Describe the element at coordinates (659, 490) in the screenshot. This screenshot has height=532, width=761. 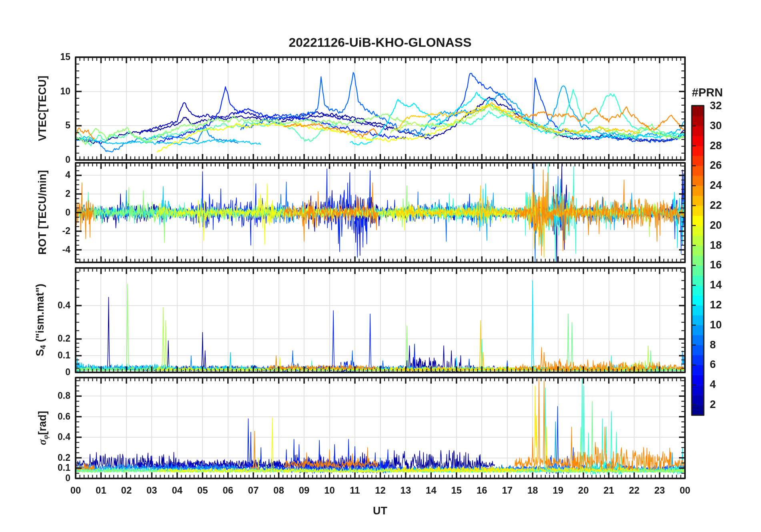
I see `x-tick-label: 23` at that location.